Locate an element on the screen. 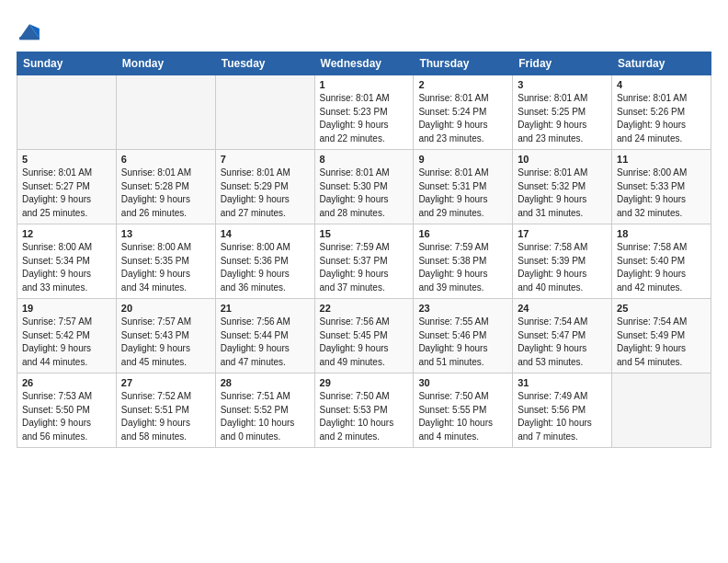  day-number: 13 is located at coordinates (165, 234).